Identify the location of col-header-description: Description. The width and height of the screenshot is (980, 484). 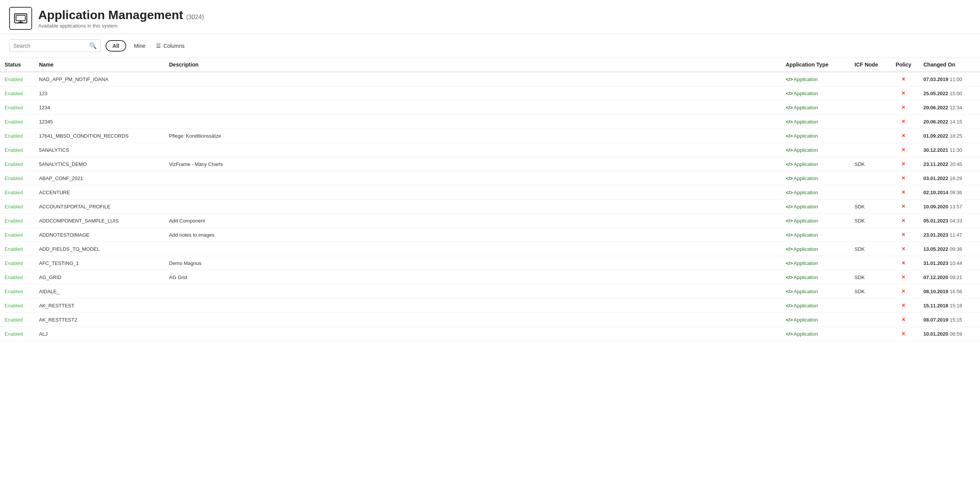
(473, 65).